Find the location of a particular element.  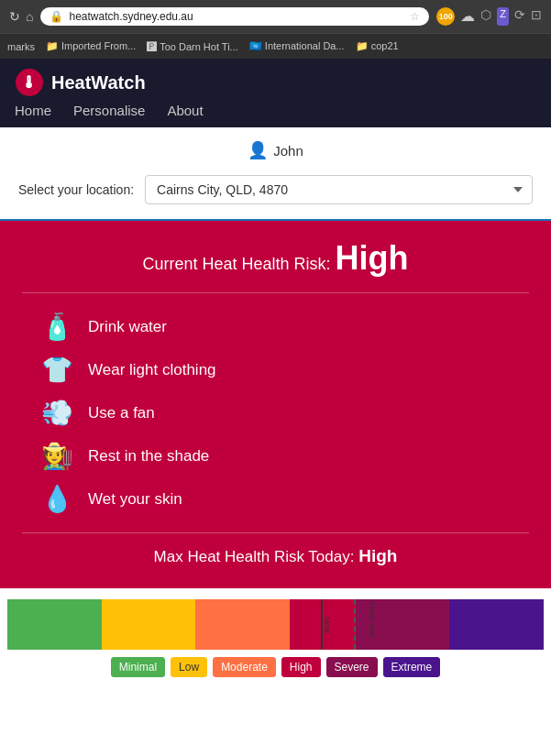

cloud-icon: ☁ is located at coordinates (468, 16).